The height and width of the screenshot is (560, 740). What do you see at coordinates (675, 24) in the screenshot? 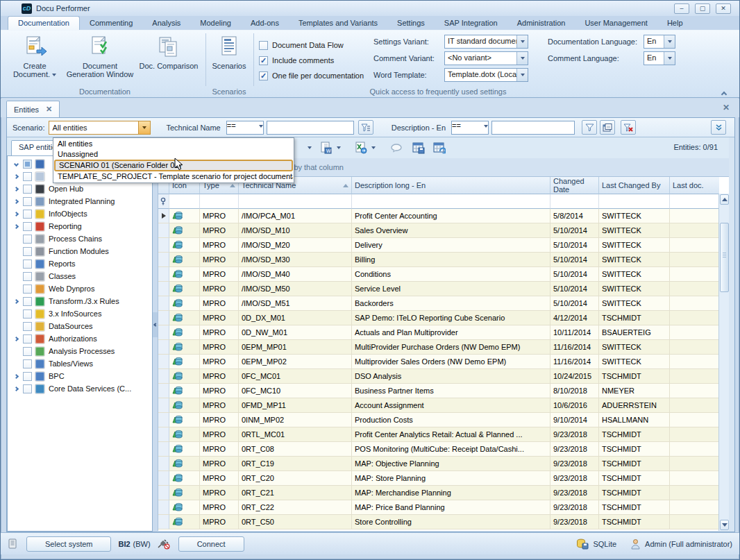
I see `ribbon-tab: Help` at bounding box center [675, 24].